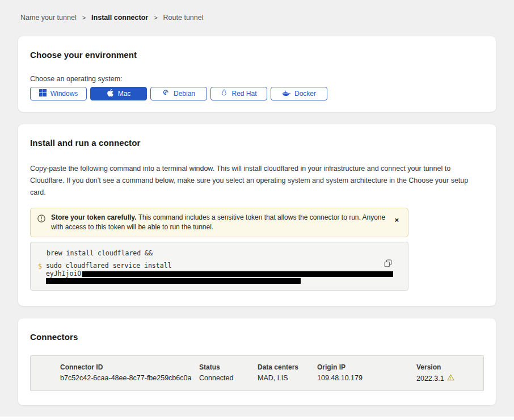 The height and width of the screenshot is (420, 514). I want to click on os-button-debian: Debian, so click(179, 94).